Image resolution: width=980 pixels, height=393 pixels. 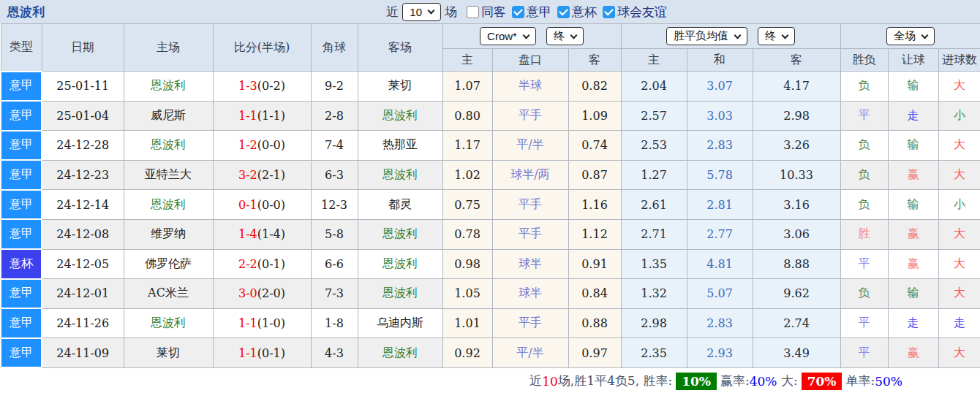 What do you see at coordinates (860, 381) in the screenshot?
I see `summary-segment: 单率:` at bounding box center [860, 381].